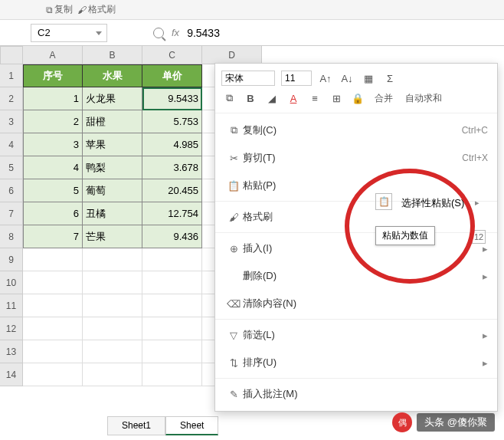  I want to click on ctx-clear: ⌫ 清除内容(N), so click(356, 304).